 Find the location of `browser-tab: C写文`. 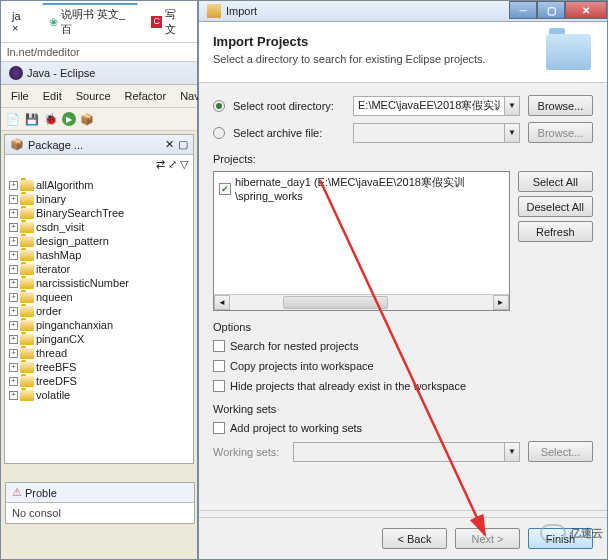

browser-tab: C写文 is located at coordinates (168, 22).